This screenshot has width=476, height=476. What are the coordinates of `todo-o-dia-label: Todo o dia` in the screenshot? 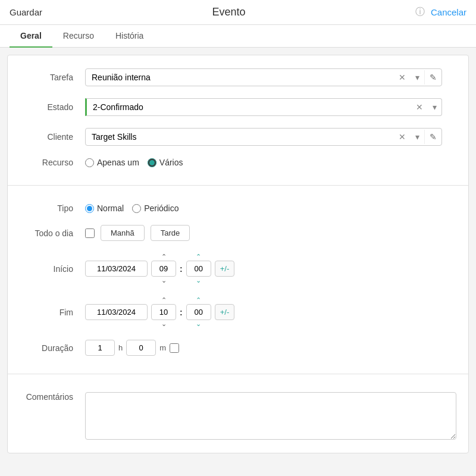 It's located at (52, 233).